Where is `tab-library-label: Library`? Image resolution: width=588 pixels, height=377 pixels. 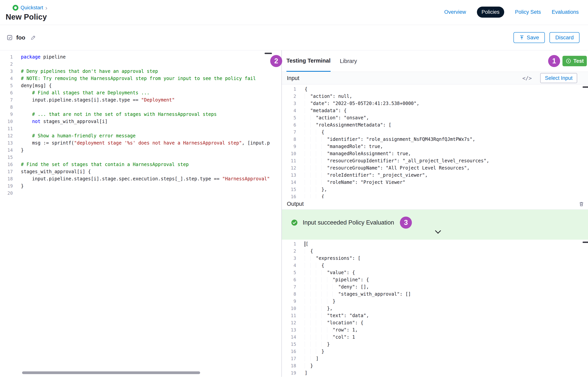 tab-library-label: Library is located at coordinates (349, 61).